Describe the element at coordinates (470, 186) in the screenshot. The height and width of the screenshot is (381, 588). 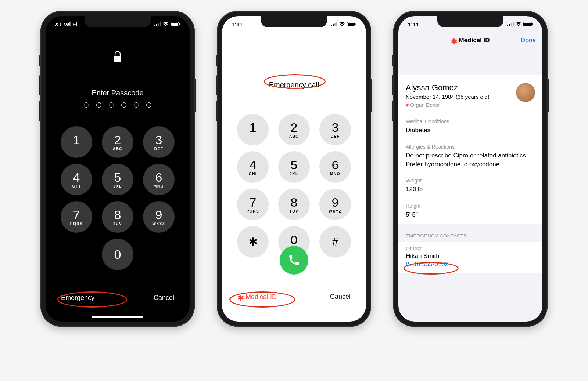
I see `weight-block: Weight 120 lb` at that location.